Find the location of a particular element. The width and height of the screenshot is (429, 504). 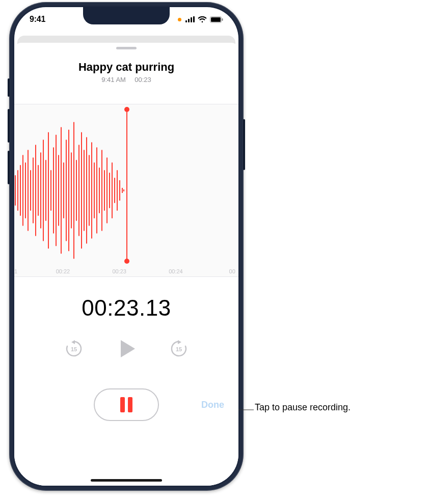

skip-forward-button: 15 is located at coordinates (179, 350).